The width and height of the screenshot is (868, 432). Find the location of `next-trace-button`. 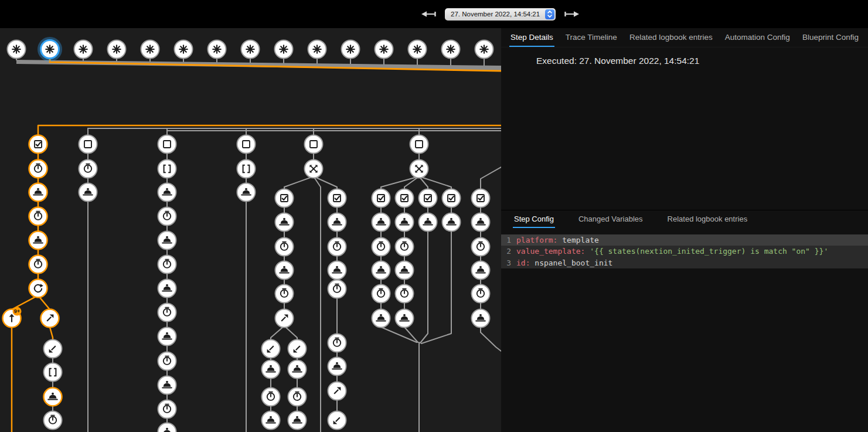

next-trace-button is located at coordinates (571, 14).